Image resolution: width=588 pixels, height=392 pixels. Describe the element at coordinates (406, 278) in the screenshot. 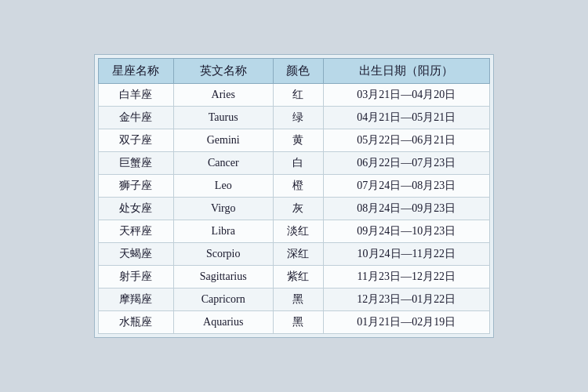

I see `cell-date: 11月23日—12月22日` at that location.